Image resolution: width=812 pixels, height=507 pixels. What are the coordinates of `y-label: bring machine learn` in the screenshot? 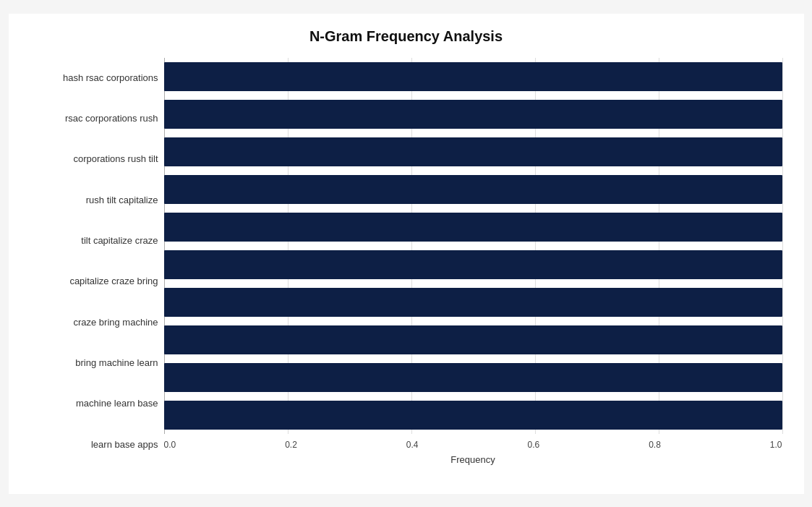 It's located at (116, 363).